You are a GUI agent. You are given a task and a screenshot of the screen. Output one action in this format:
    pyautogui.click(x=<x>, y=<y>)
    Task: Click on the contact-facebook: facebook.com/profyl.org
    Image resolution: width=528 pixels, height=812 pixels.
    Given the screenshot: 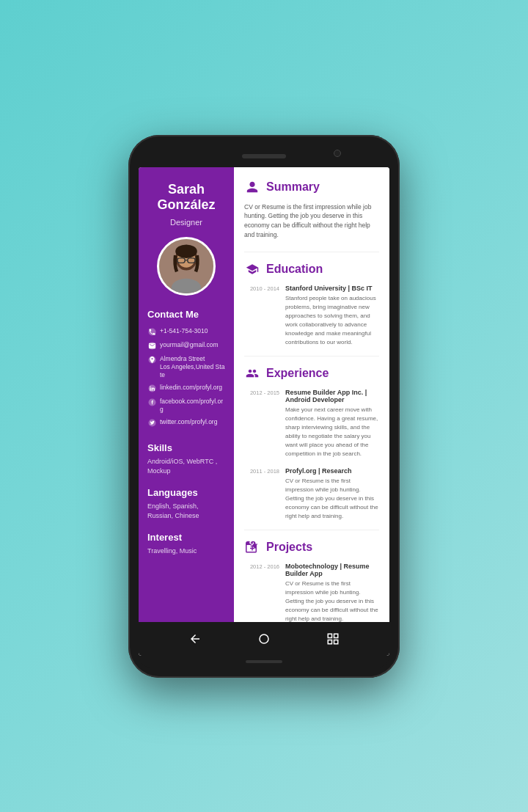 What is the action you would take?
    pyautogui.click(x=186, y=406)
    